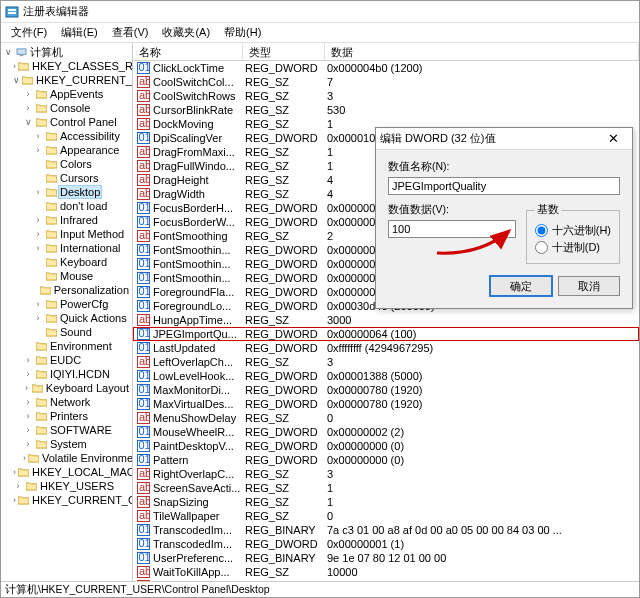 The width and height of the screenshot is (640, 598). Describe the element at coordinates (72, 80) in the screenshot. I see `tree-hkcu: ∨HKEY_CURRENT_USER` at that location.